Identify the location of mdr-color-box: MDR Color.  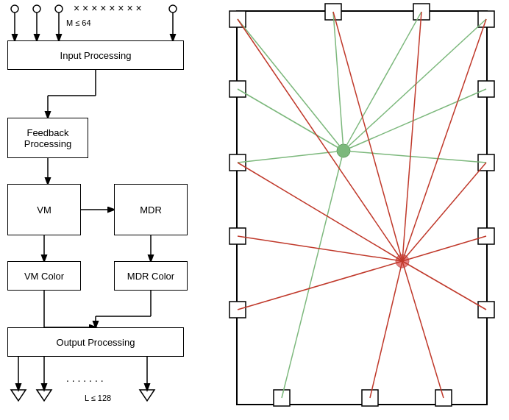
(151, 276).